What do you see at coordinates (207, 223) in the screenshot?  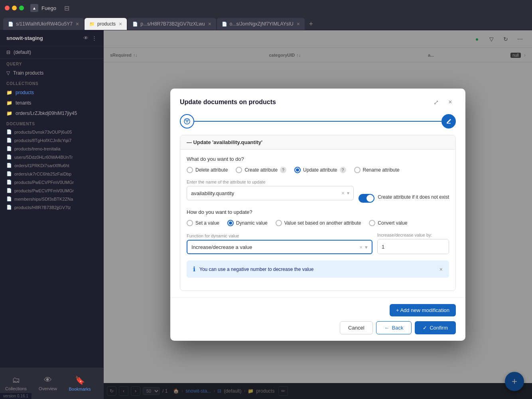 I see `radio-set-label: Set a value` at bounding box center [207, 223].